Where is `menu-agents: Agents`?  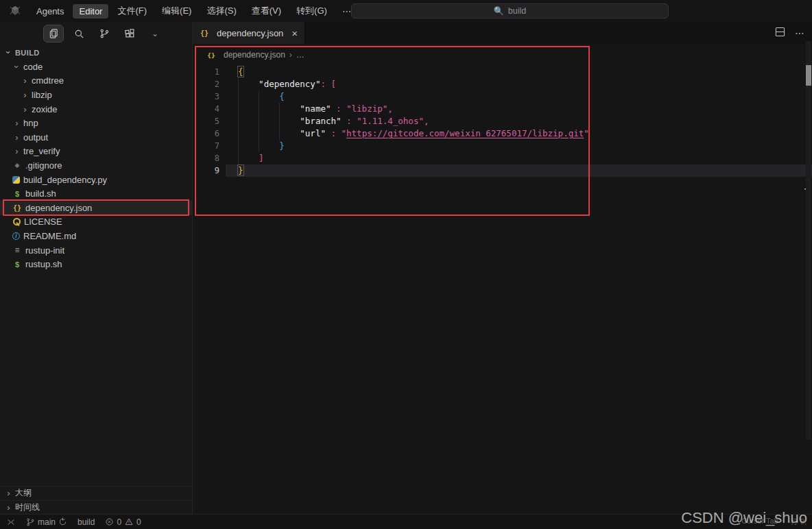
menu-agents: Agents is located at coordinates (50, 11).